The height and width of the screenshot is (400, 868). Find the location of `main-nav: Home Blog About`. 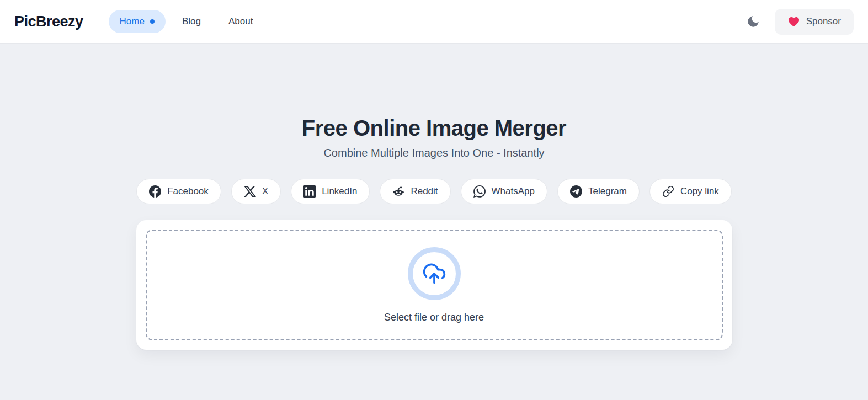

main-nav: Home Blog About is located at coordinates (187, 22).